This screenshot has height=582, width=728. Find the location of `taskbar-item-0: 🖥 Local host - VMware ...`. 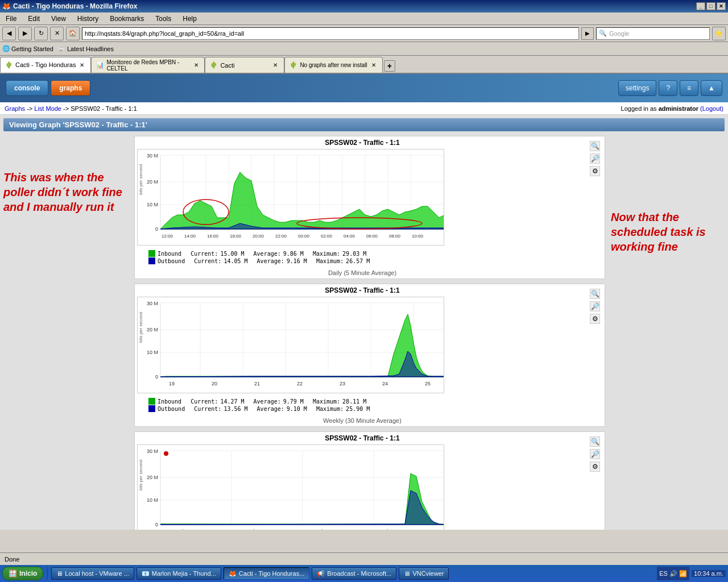

taskbar-item-0: 🖥 Local host - VMware ... is located at coordinates (93, 573).